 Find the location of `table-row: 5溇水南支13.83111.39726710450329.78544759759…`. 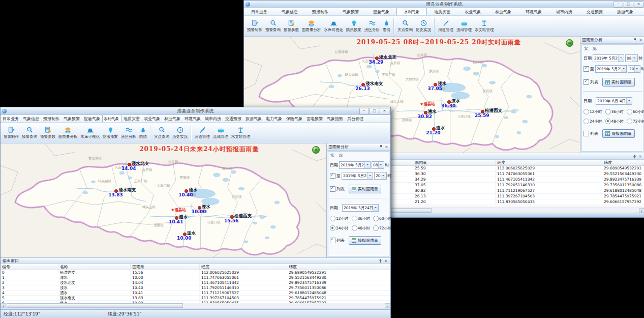

table-row: 5溇水南支13.83111.39726710450329.78544759759… is located at coordinates (195, 298).